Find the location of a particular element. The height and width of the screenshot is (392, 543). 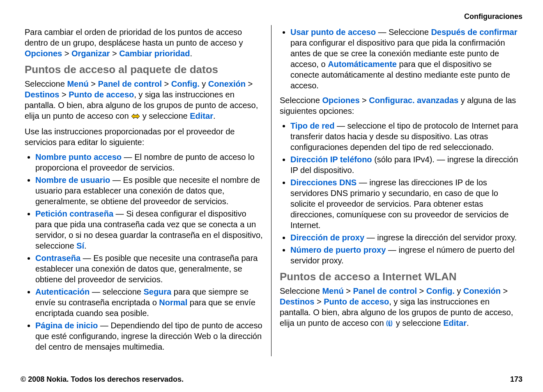

link-despues-confirmar: Después de confirmar is located at coordinates (474, 32).